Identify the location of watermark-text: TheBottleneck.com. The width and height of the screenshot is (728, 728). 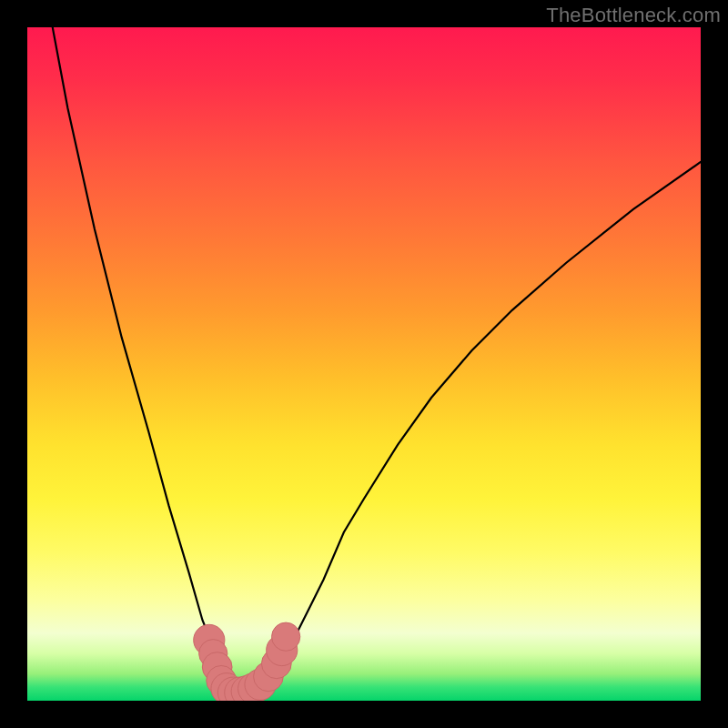
(633, 15).